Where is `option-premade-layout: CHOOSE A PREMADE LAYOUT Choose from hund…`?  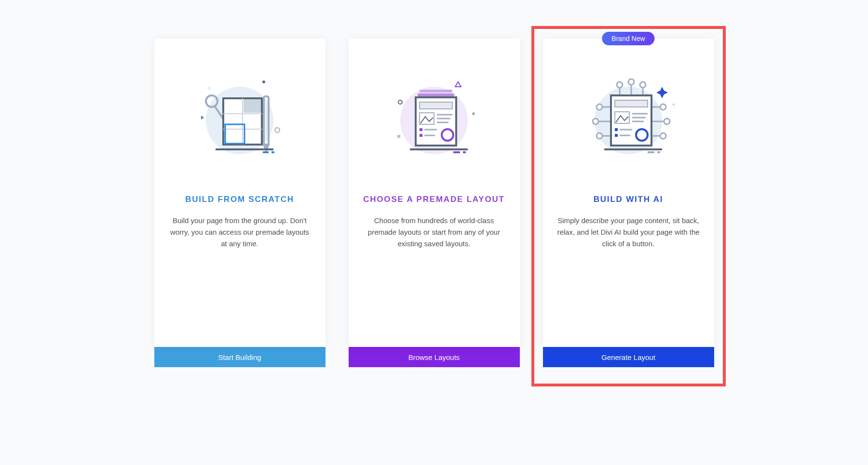 option-premade-layout: CHOOSE A PREMADE LAYOUT Choose from hund… is located at coordinates (434, 203).